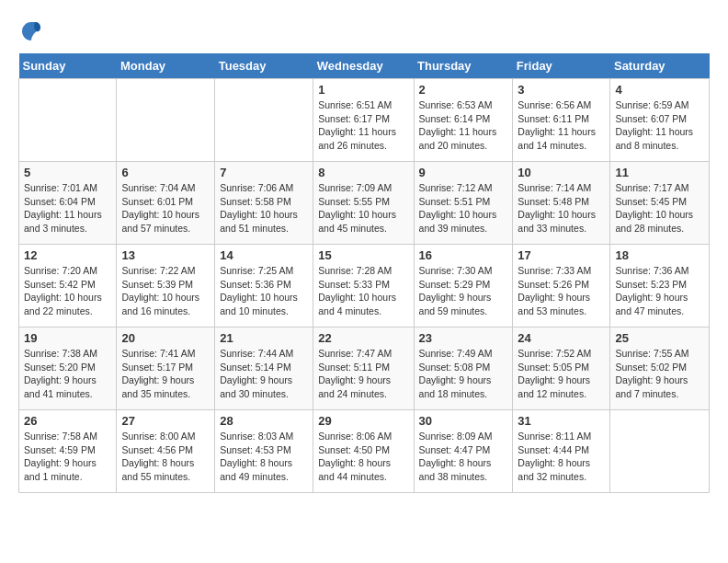 The image size is (728, 563). Describe the element at coordinates (264, 339) in the screenshot. I see `day-number: 21` at that location.